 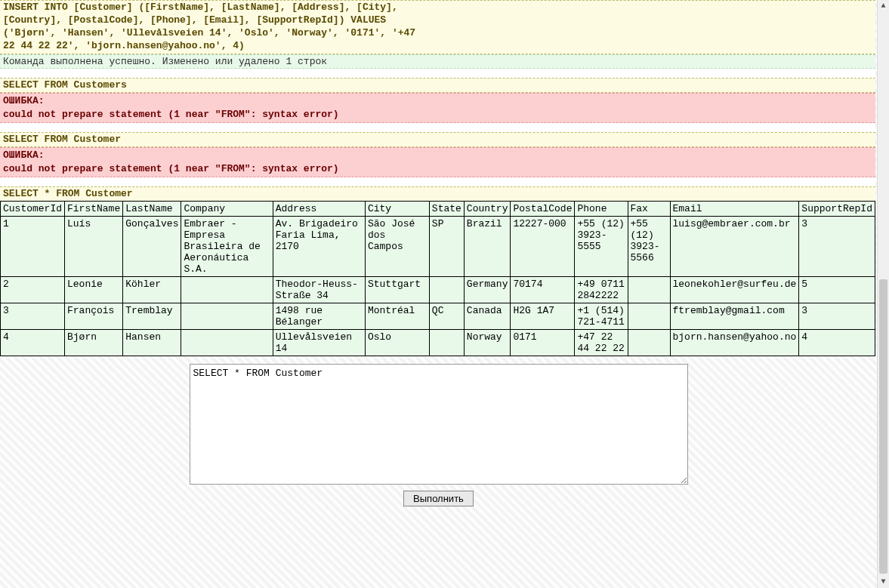 I want to click on query-text: SELECT FROM Customers, so click(x=438, y=86).